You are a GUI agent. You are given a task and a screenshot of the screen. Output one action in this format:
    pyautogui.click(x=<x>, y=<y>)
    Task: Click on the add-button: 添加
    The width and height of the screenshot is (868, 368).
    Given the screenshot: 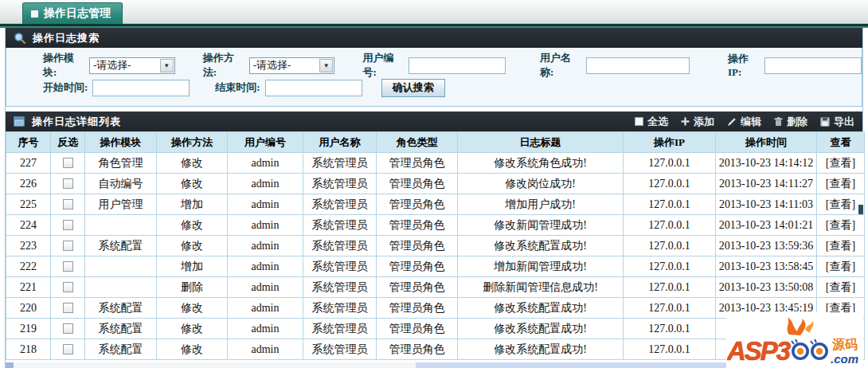 What is the action you would take?
    pyautogui.click(x=698, y=122)
    